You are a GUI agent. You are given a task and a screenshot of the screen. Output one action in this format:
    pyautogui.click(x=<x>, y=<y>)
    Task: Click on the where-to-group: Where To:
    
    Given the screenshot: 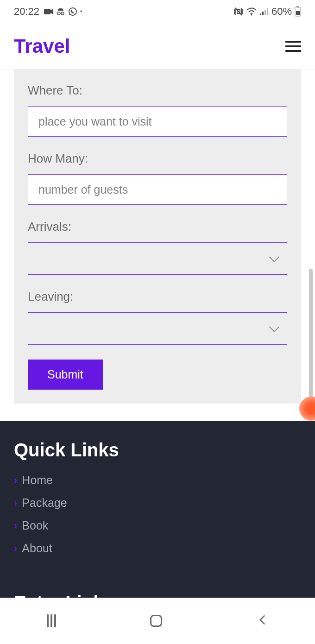 What is the action you would take?
    pyautogui.click(x=158, y=110)
    